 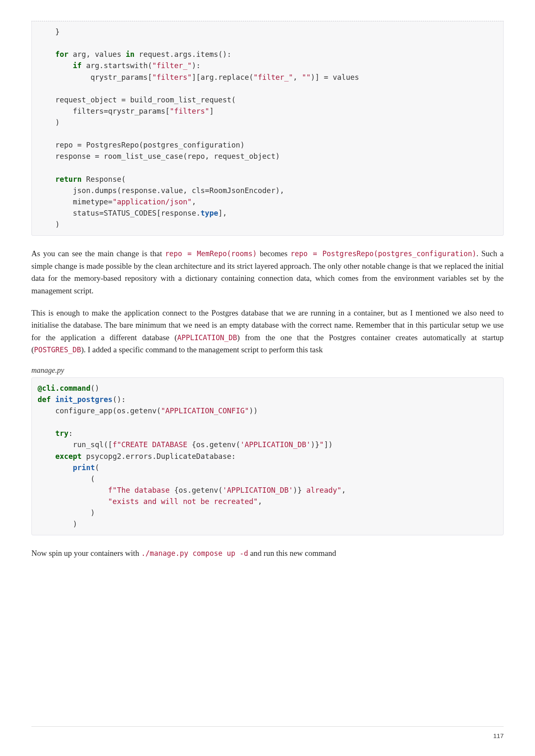 I want to click on code-line: "exists and will not be recreated",, so click(x=150, y=501).